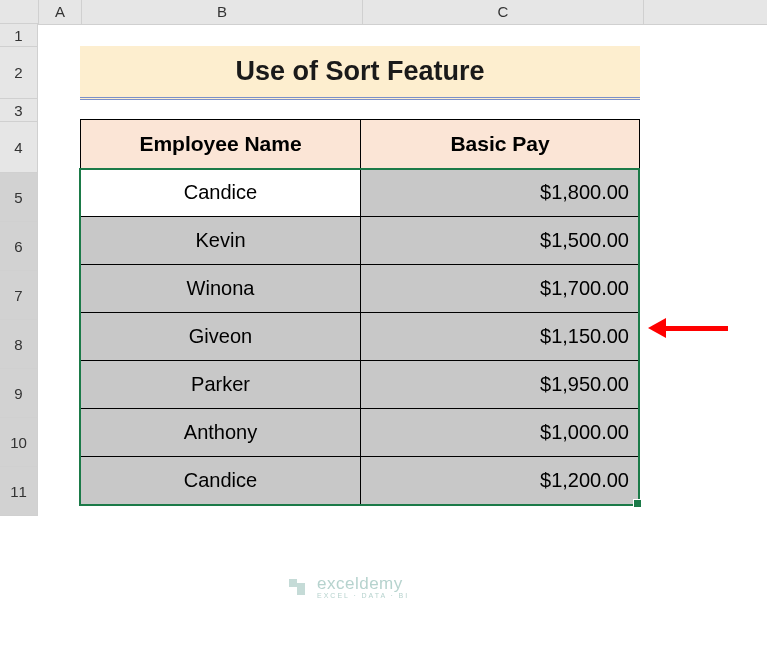 The height and width of the screenshot is (645, 767). Describe the element at coordinates (360, 337) in the screenshot. I see `table-row: Giveon $1,150.00` at that location.